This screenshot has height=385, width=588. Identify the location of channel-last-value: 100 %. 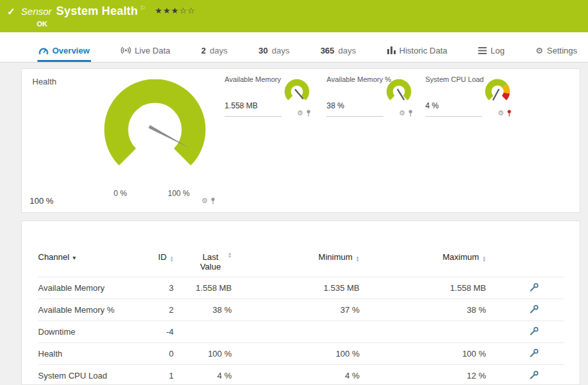
(203, 353).